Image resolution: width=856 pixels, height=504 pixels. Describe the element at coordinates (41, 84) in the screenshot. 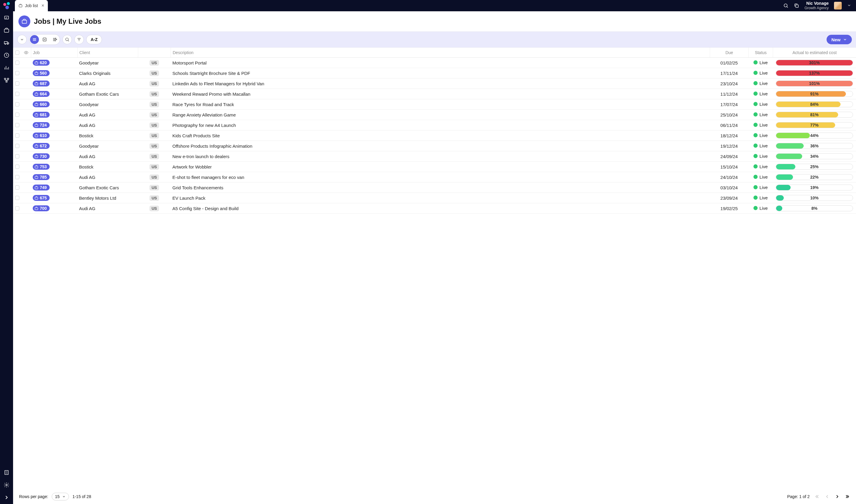

I see `job-pill: 687` at that location.